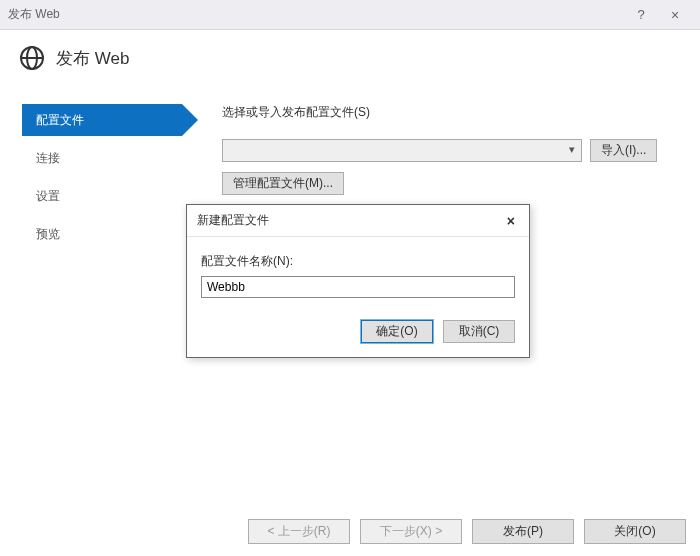 This screenshot has height=556, width=700. What do you see at coordinates (283, 184) in the screenshot?
I see `manage-profiles-button: 管理配置文件(M)...` at bounding box center [283, 184].